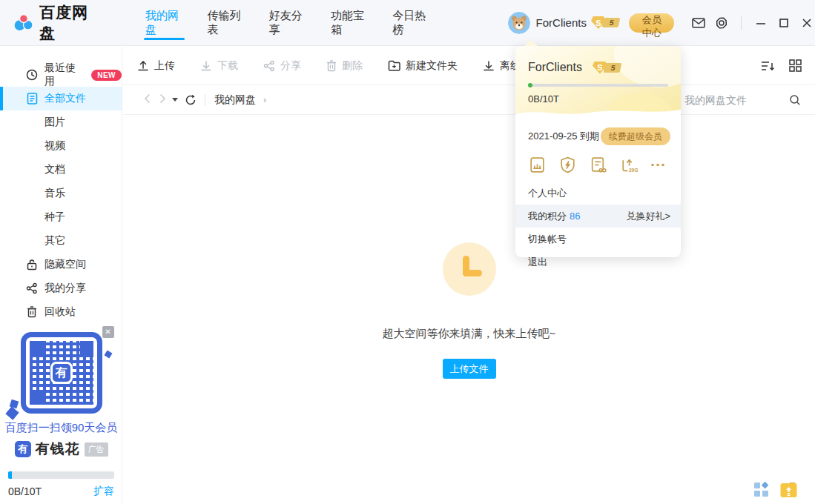 The height and width of the screenshot is (504, 815). I want to click on path-separator, so click(205, 100).